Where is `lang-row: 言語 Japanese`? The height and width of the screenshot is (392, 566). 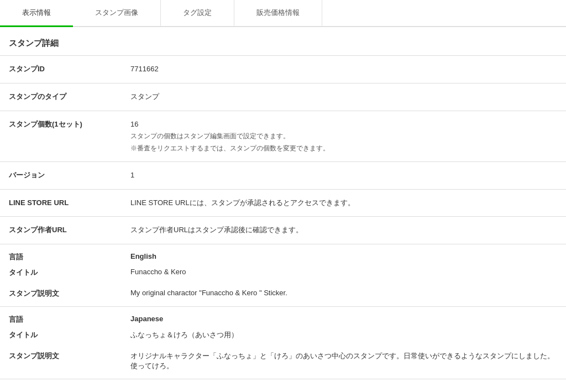
lang-row: 言語 Japanese is located at coordinates (283, 316).